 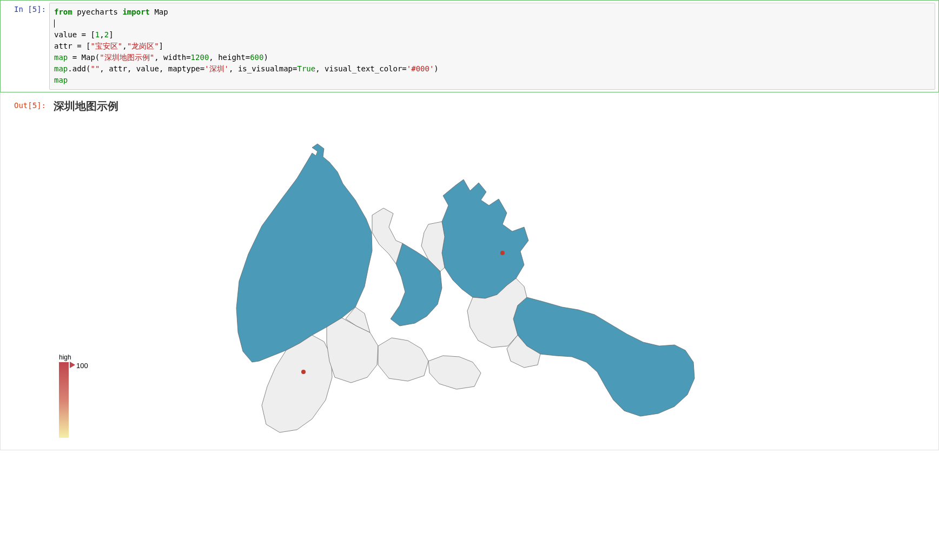 I want to click on code-text: , height=, so click(x=229, y=57).